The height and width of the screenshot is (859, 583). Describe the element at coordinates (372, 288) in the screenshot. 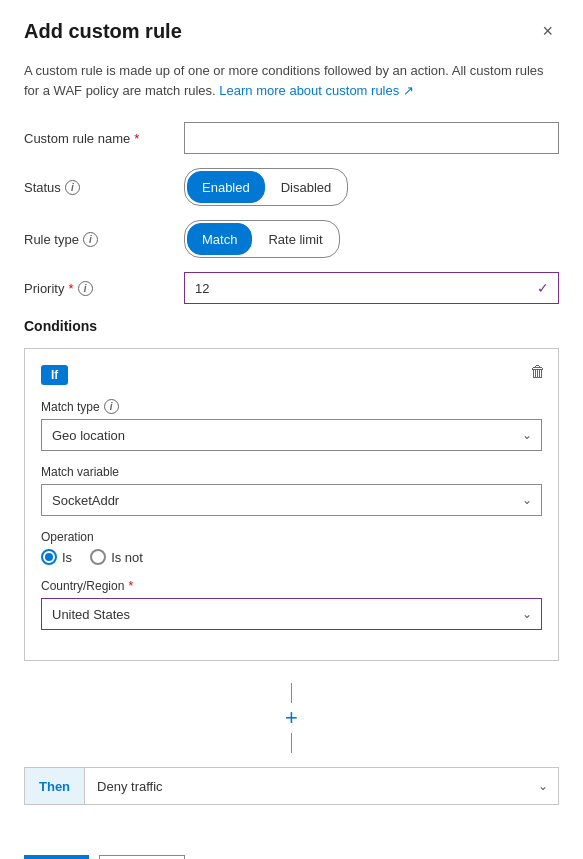

I see `priority-input` at that location.